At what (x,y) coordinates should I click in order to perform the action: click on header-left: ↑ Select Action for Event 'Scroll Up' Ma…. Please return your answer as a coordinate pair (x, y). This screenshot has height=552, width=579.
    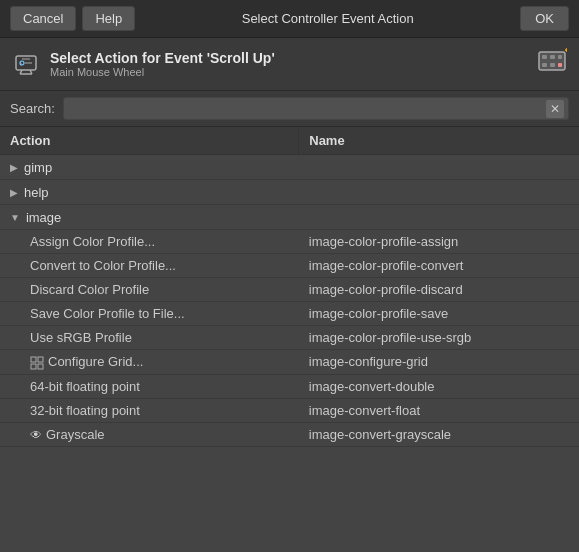
    Looking at the image, I should click on (144, 64).